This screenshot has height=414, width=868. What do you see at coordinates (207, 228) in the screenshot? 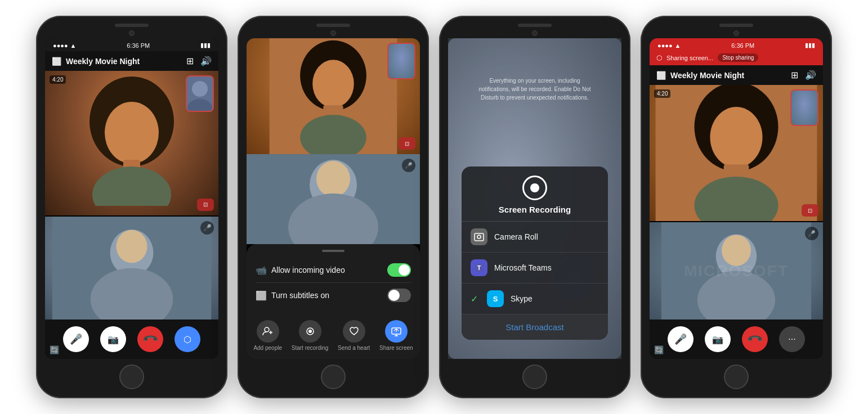
I see `mic-mute-indicator: 🎤` at bounding box center [207, 228].